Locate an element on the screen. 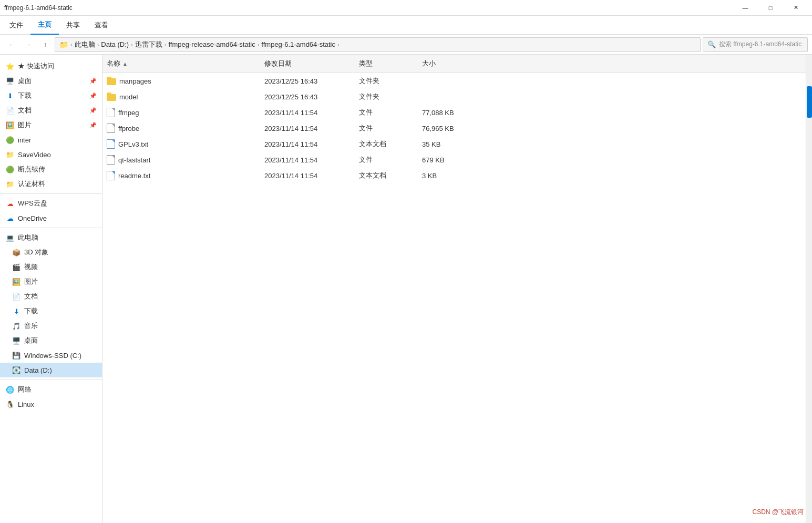 The height and width of the screenshot is (523, 812). path-segment-ffmpeg-61: ffmpeg-6.1-amd64-static is located at coordinates (299, 44).